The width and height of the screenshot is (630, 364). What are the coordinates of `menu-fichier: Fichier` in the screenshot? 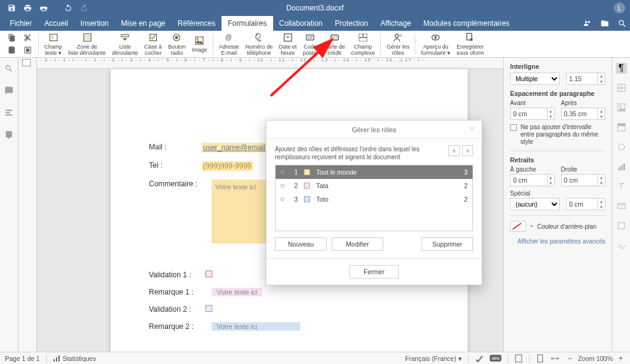 It's located at (21, 23).